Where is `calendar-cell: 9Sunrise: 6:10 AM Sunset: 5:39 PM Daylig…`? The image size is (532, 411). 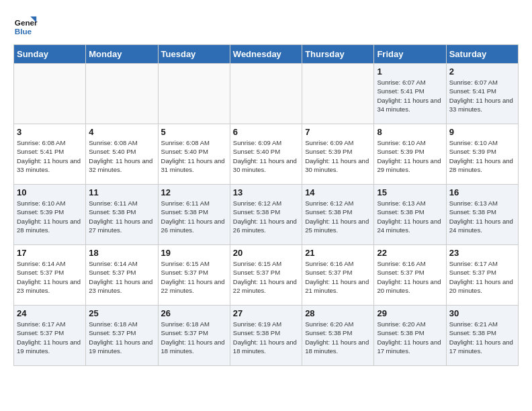 calendar-cell: 9Sunrise: 6:10 AM Sunset: 5:39 PM Daylig… is located at coordinates (482, 154).